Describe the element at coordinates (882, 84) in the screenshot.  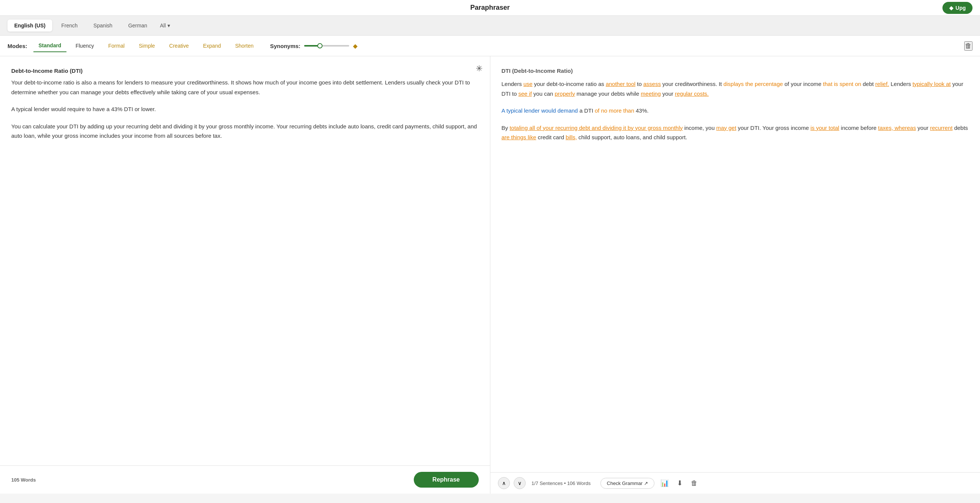
I see `highlight-relief: relief.` at that location.